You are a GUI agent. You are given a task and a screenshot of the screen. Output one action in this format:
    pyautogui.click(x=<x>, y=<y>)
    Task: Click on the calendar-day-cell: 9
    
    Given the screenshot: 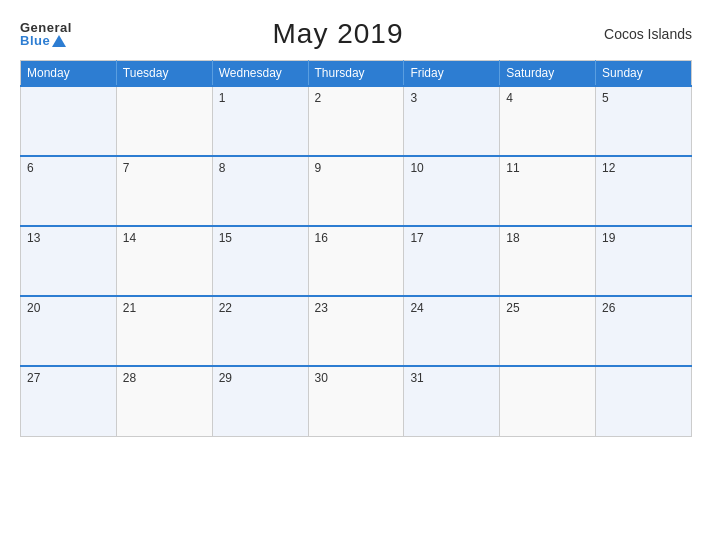 What is the action you would take?
    pyautogui.click(x=356, y=191)
    